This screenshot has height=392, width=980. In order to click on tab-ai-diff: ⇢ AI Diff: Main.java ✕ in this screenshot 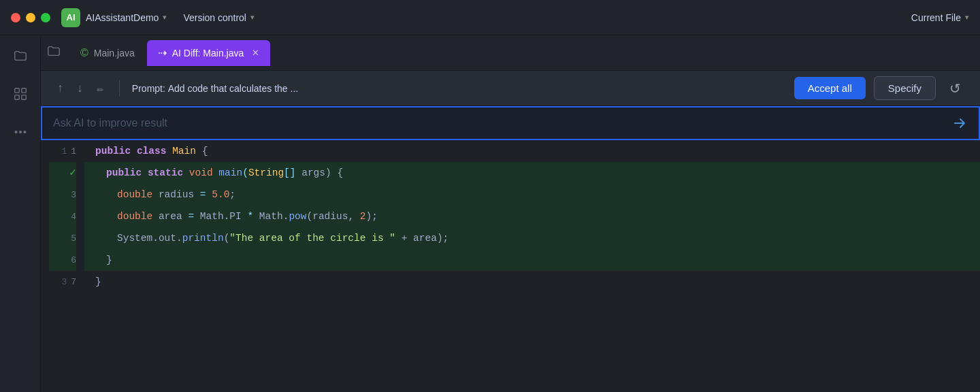, I will do `click(209, 53)`.